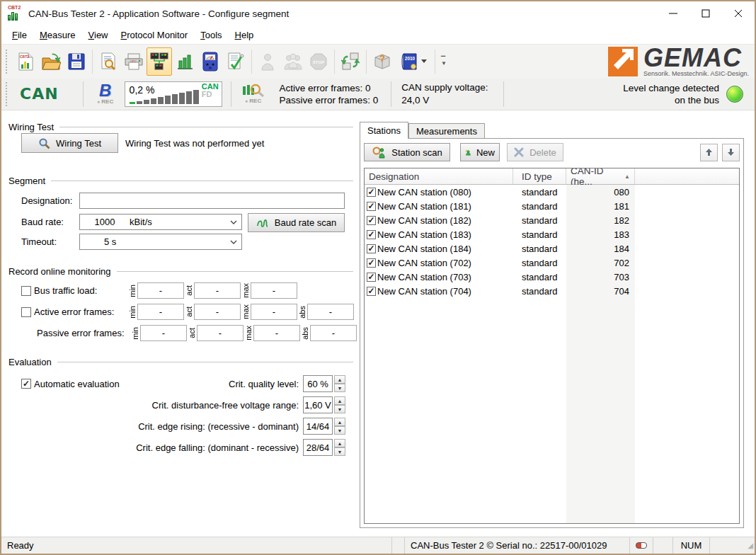 This screenshot has height=555, width=756. Describe the element at coordinates (319, 62) in the screenshot. I see `stop-icon: STOP` at that location.